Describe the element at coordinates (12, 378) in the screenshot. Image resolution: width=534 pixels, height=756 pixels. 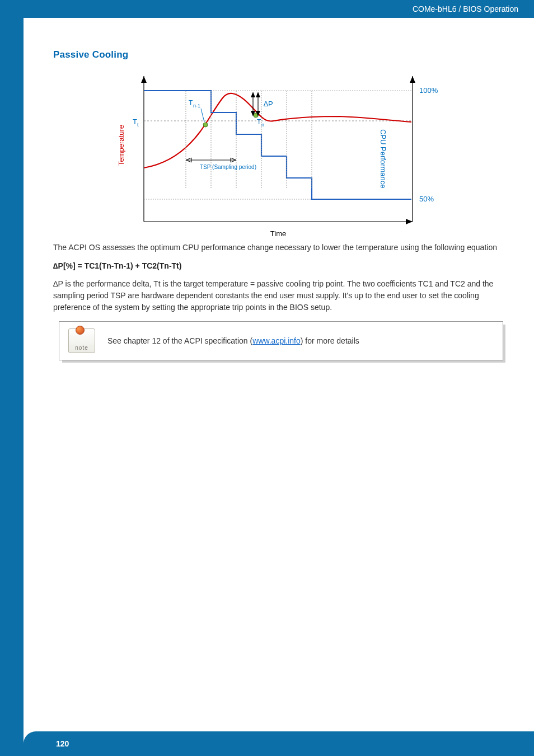
I see `left-side-bar` at that location.